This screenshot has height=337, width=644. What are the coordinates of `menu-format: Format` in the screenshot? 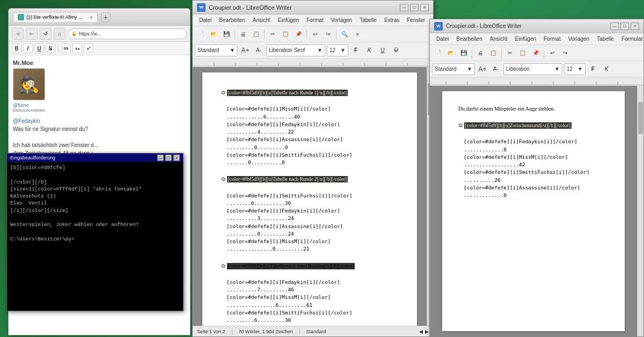 It's located at (315, 20).